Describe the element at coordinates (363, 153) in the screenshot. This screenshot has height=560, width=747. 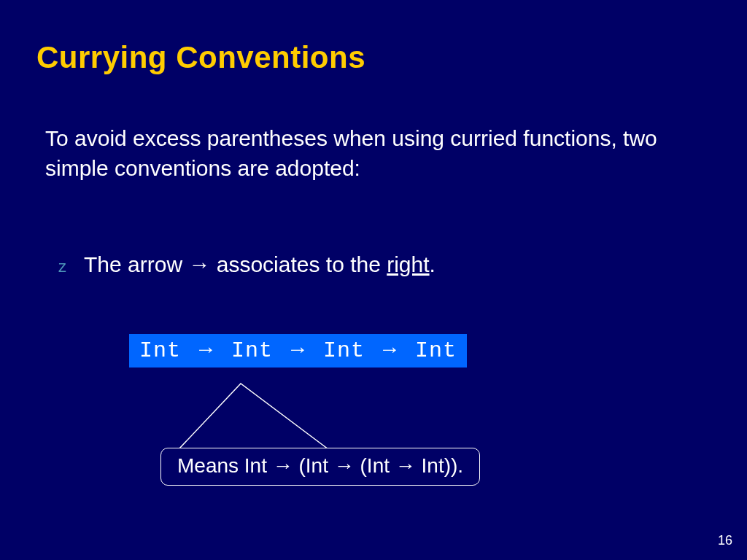
I see `intro-paragraph: To avoid excess parentheses when using c…` at that location.